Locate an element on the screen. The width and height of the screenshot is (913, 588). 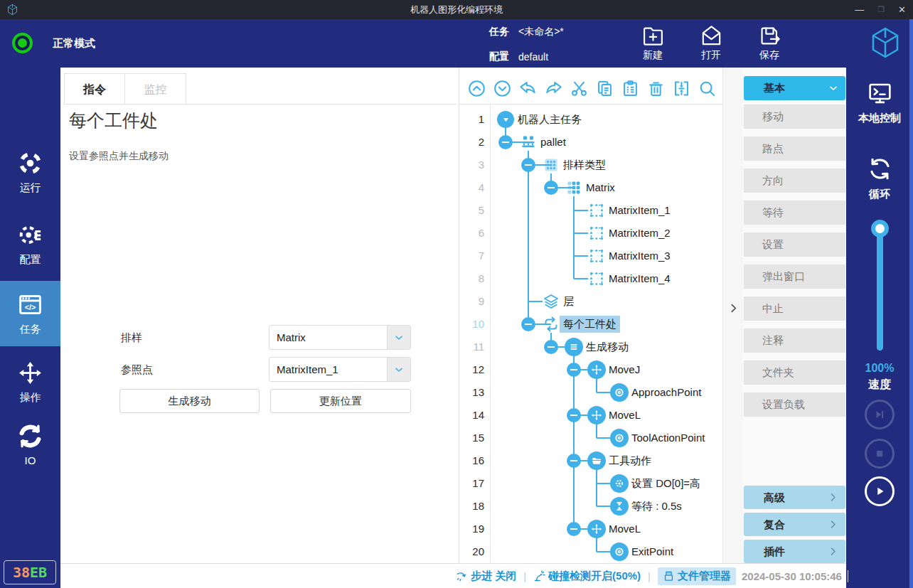
tree-node-label: MatrixItem_2 is located at coordinates (640, 233).